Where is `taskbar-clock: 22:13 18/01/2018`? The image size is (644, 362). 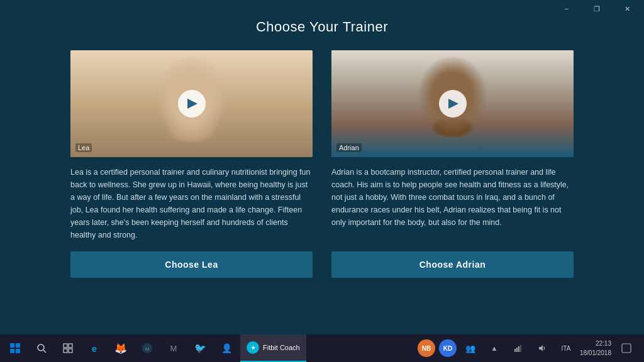 taskbar-clock: 22:13 18/01/2018 is located at coordinates (596, 348).